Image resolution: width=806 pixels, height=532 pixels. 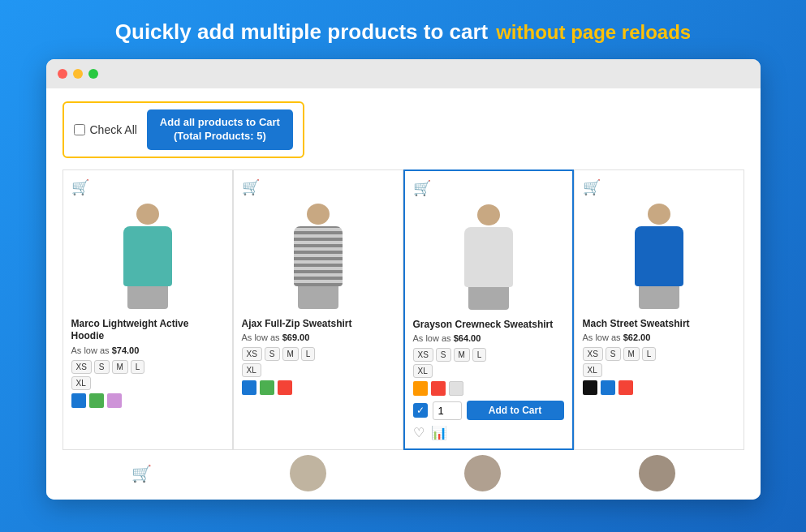 I want to click on sizes-row-3b: XL, so click(x=489, y=371).